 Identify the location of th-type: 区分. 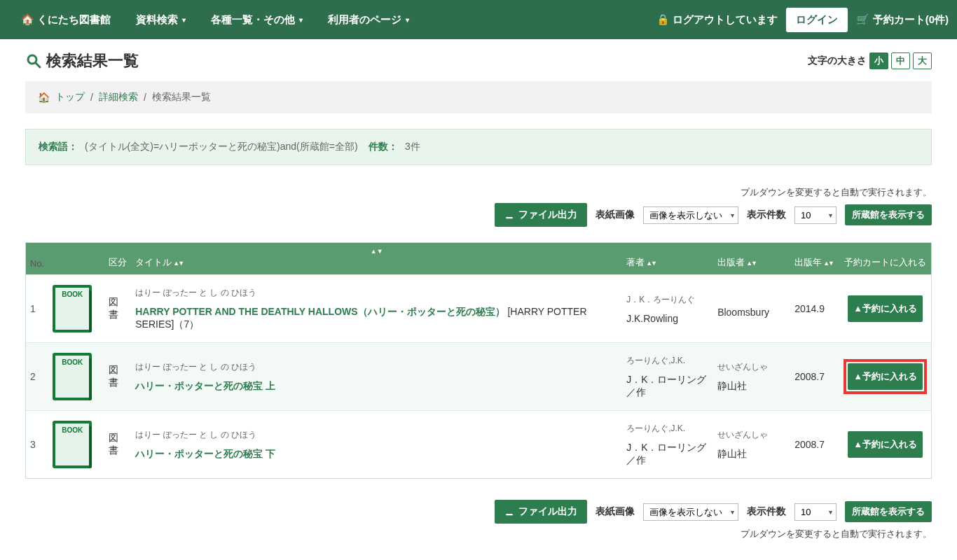
(118, 259).